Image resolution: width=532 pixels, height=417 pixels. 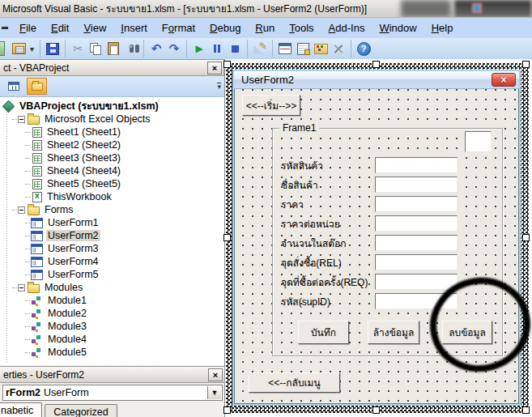 I want to click on tree-item: Module2, so click(x=112, y=313).